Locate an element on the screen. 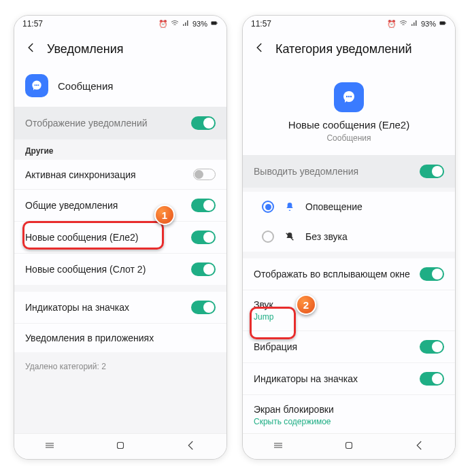 This screenshot has height=476, width=472. toggle-active-sync is located at coordinates (204, 174).